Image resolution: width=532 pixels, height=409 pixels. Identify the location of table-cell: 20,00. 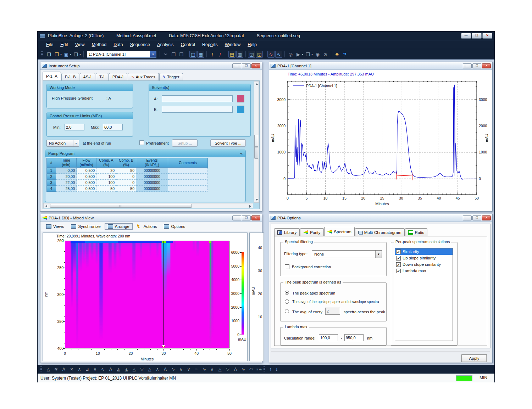
(66, 177).